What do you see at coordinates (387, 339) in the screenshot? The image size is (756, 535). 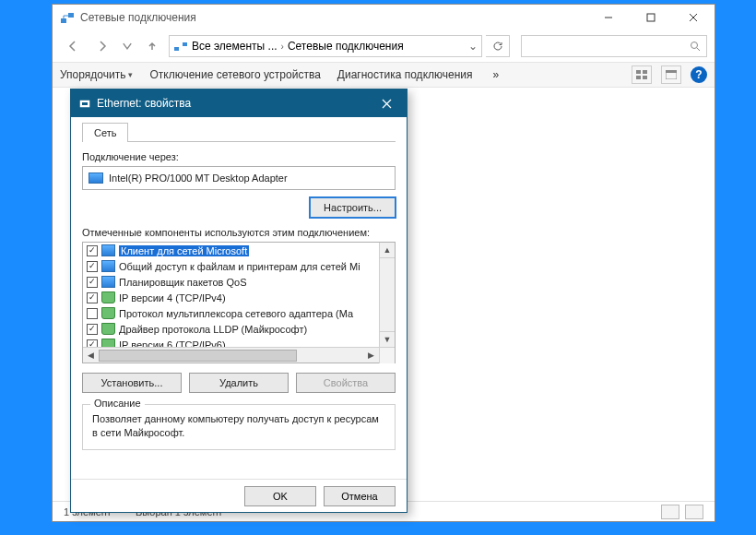 I see `scroll-down-icon: ▼` at bounding box center [387, 339].